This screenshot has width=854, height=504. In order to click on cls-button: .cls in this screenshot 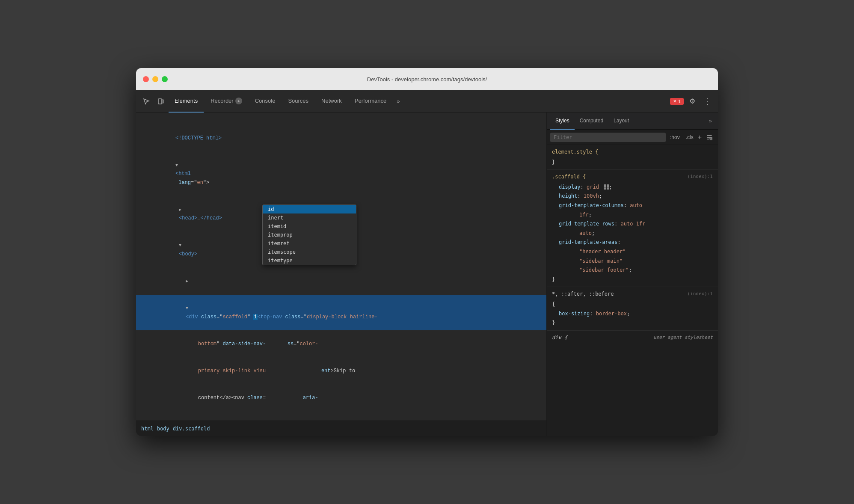, I will do `click(690, 137)`.